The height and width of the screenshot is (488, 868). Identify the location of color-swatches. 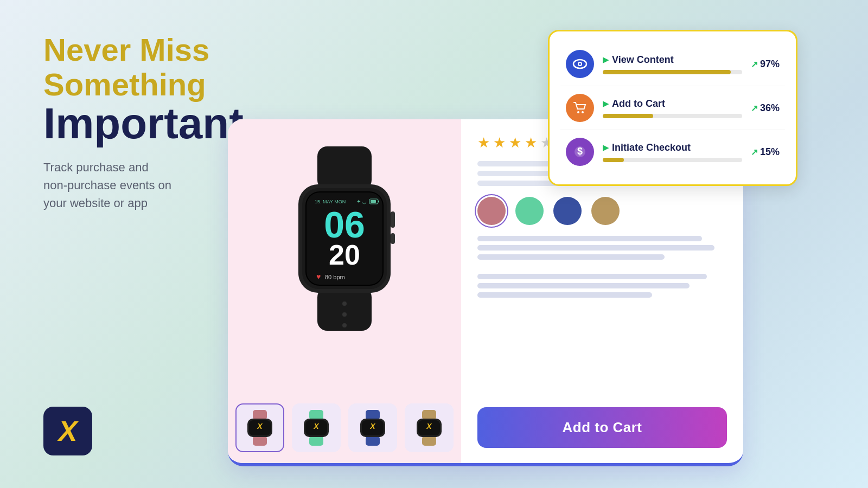
(602, 211).